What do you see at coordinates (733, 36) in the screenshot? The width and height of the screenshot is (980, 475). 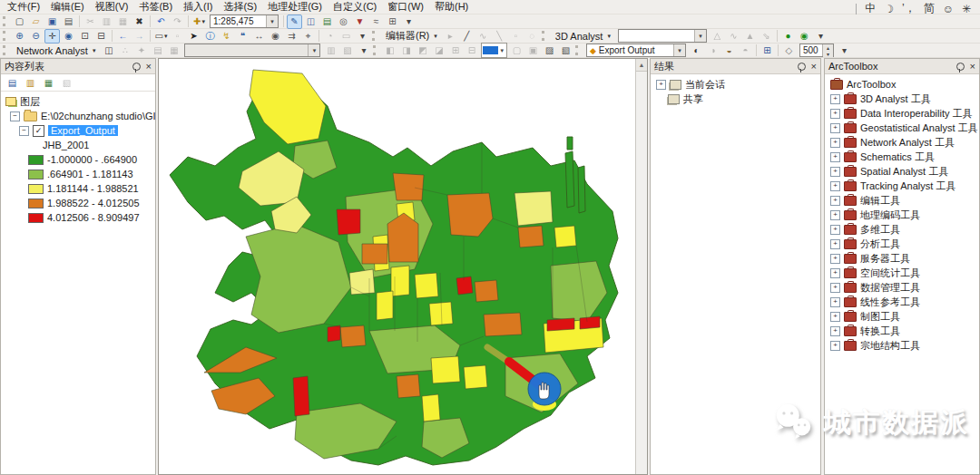 I see `interpolate-line-icon: ∿` at bounding box center [733, 36].